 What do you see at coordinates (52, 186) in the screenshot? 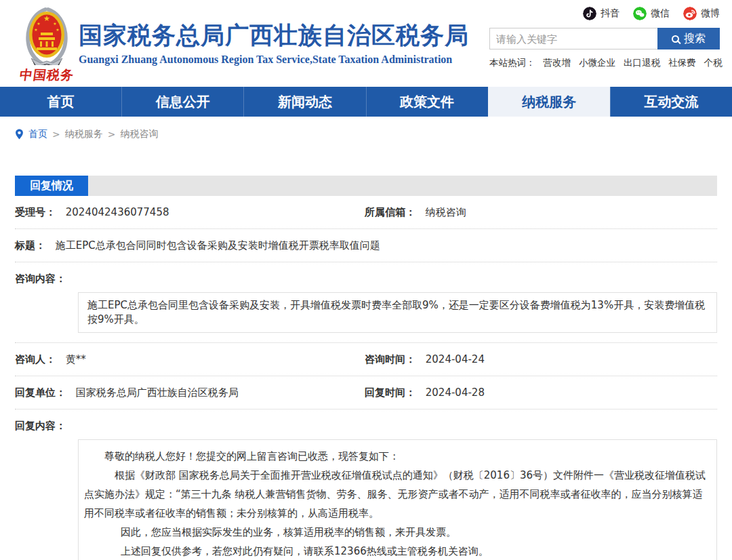
I see `tab-reply-status: 回复情况` at bounding box center [52, 186].